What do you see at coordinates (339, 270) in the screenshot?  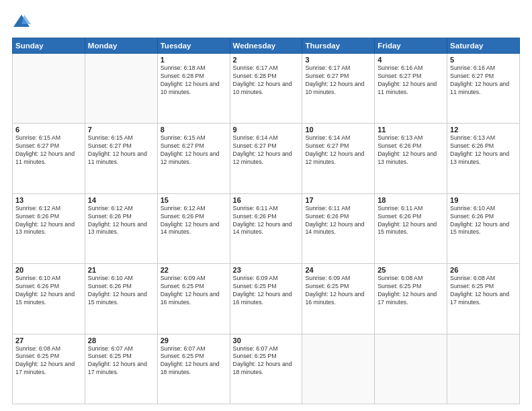 I see `day-number: 24` at bounding box center [339, 270].